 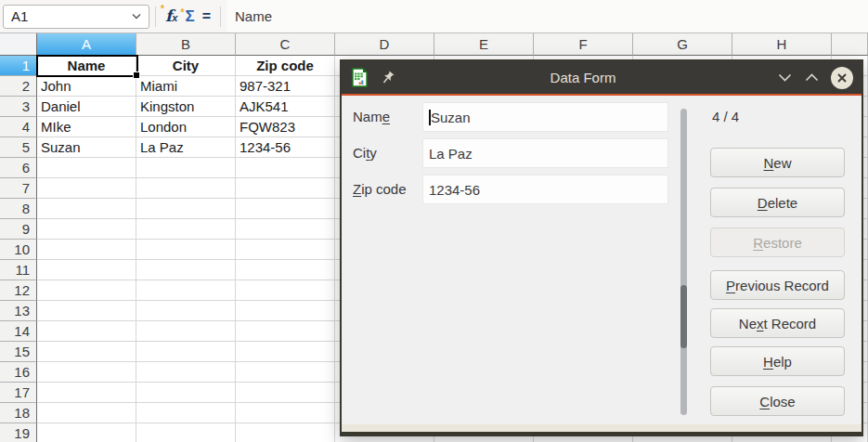 What do you see at coordinates (19, 393) in the screenshot?
I see `row-header-17: 17` at bounding box center [19, 393].